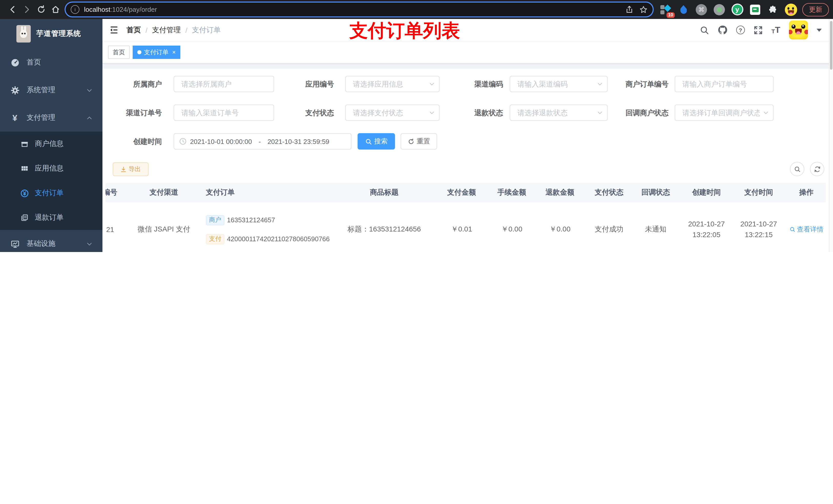  Describe the element at coordinates (416, 9) in the screenshot. I see `browser-toolbar: i localhost:1024/pay/order 10 ⌘ y` at that location.